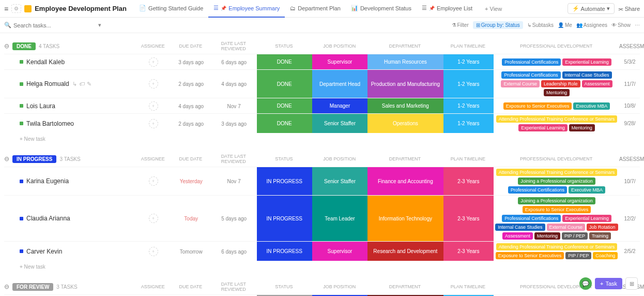 Image resolution: width=644 pixels, height=296 pixels. Describe the element at coordinates (322, 62) in the screenshot. I see `task-row: Kendall Kaleb + 3 days ago 6 days ago DO…` at that location.